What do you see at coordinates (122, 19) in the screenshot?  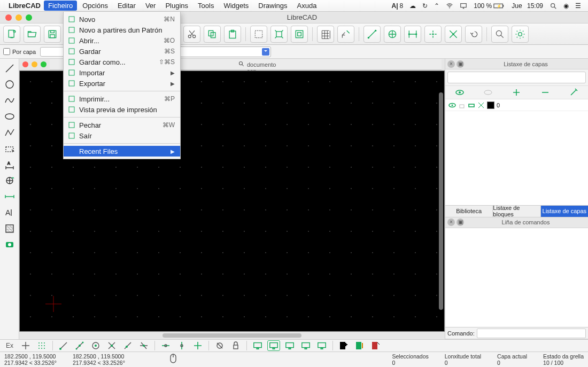 I see `menu-item-novo: Novo⌘N` at bounding box center [122, 19].